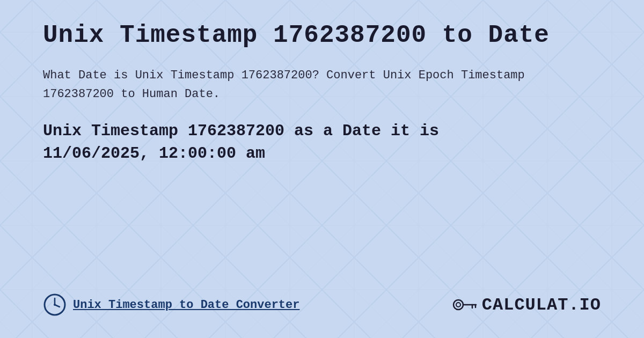 The height and width of the screenshot is (338, 644). I want to click on result-section: Unix Timestamp 1762387200 as a Date it i…, so click(322, 142).